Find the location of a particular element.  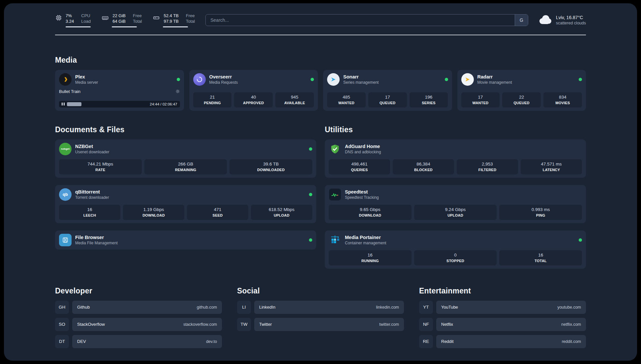

linkedin-link: LinkedIn linkedin.com is located at coordinates (329, 307).